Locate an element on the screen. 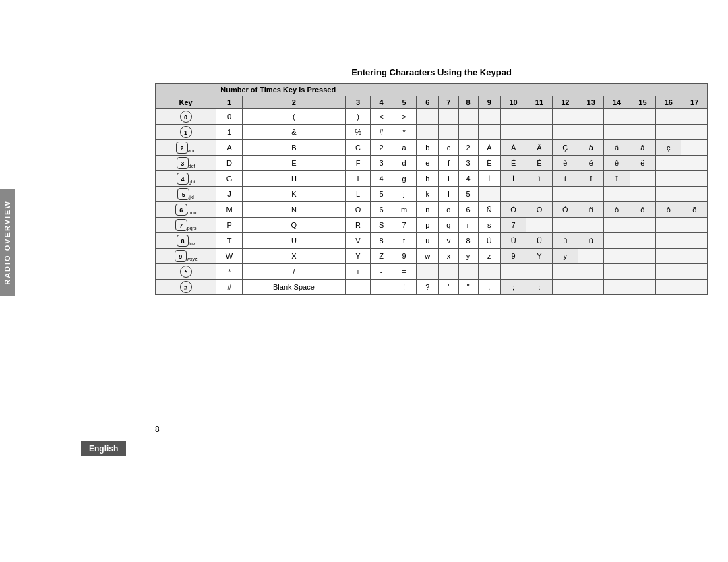  table-cell: á is located at coordinates (617, 148).